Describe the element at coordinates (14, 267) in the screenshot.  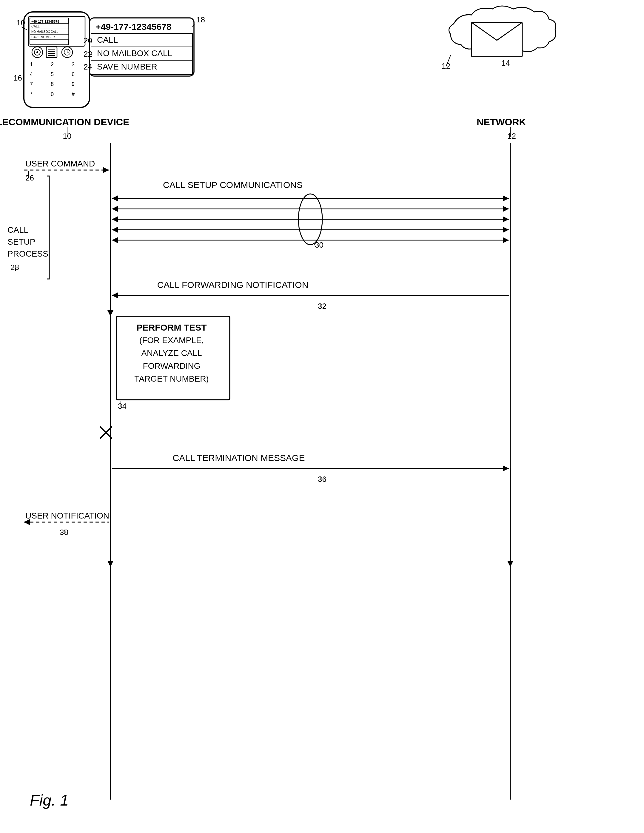
I see `svg-text: 28` at that location.